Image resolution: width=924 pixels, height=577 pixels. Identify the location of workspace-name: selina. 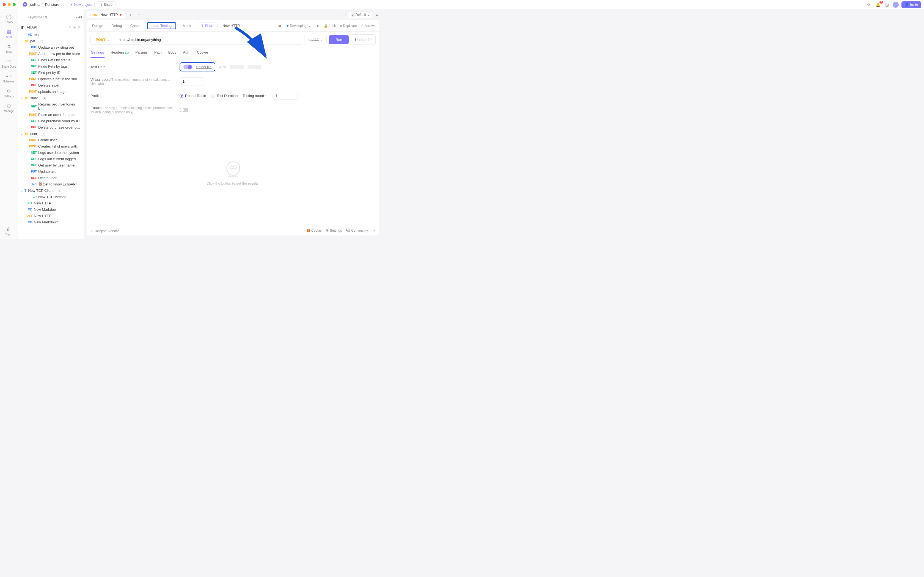
(35, 5).